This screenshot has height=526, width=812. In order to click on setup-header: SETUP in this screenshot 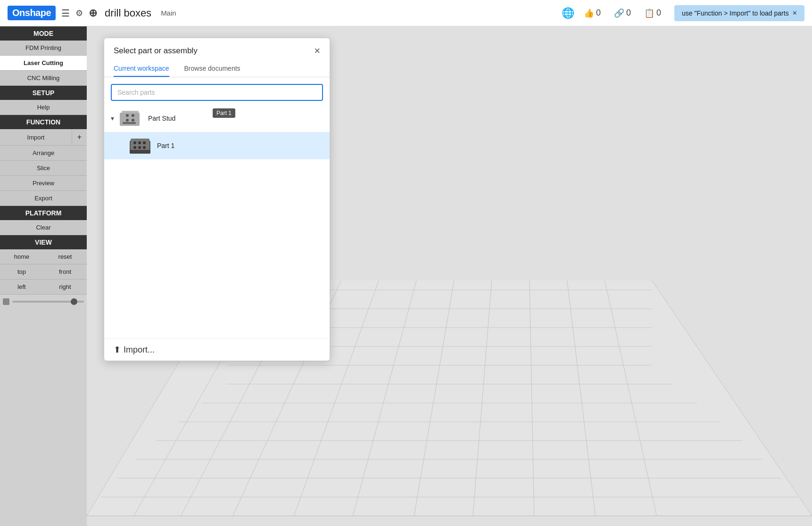, I will do `click(43, 93)`.